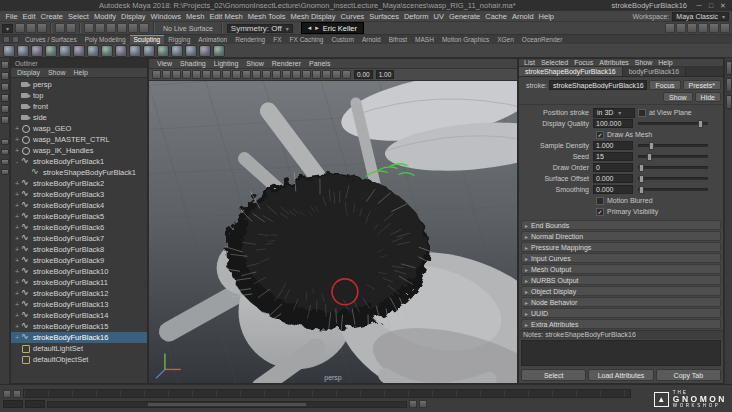 Image resolution: width=732 pixels, height=412 pixels. What do you see at coordinates (688, 375) in the screenshot?
I see `copy-tab-button: Copy Tab` at bounding box center [688, 375].